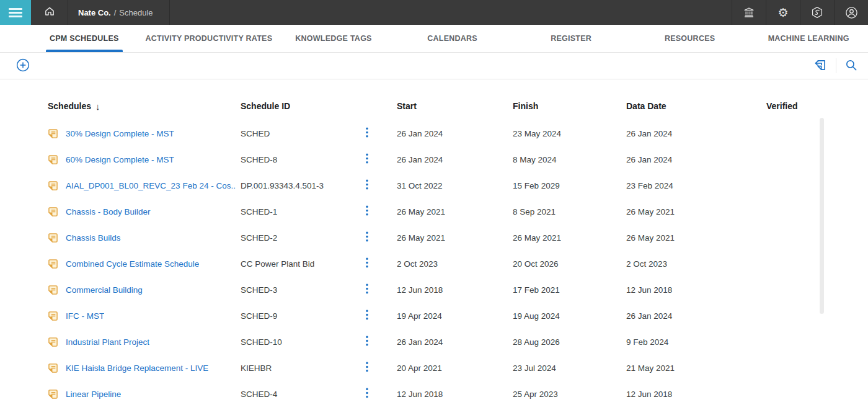 The image size is (868, 410). Describe the element at coordinates (851, 66) in the screenshot. I see `search-icon` at that location.